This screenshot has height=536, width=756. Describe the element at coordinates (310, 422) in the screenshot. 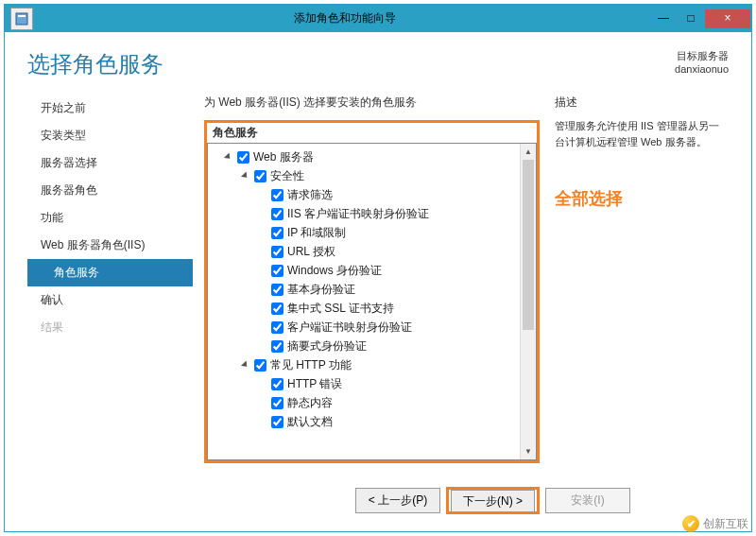

I see `tree-item-label: 默认文档` at that location.